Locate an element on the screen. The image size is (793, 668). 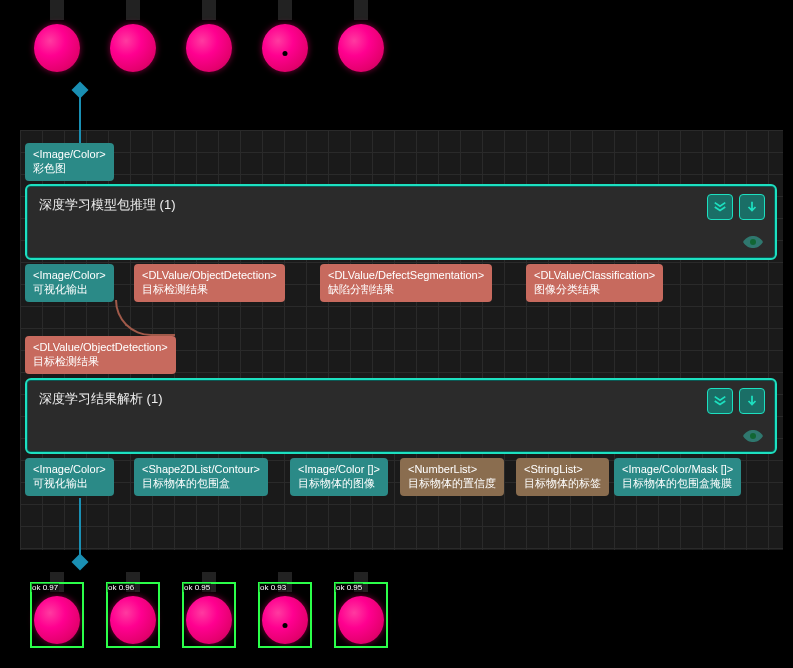
output-port-labels: <StringList> 目标物体的标签 is located at coordinates (562, 477).